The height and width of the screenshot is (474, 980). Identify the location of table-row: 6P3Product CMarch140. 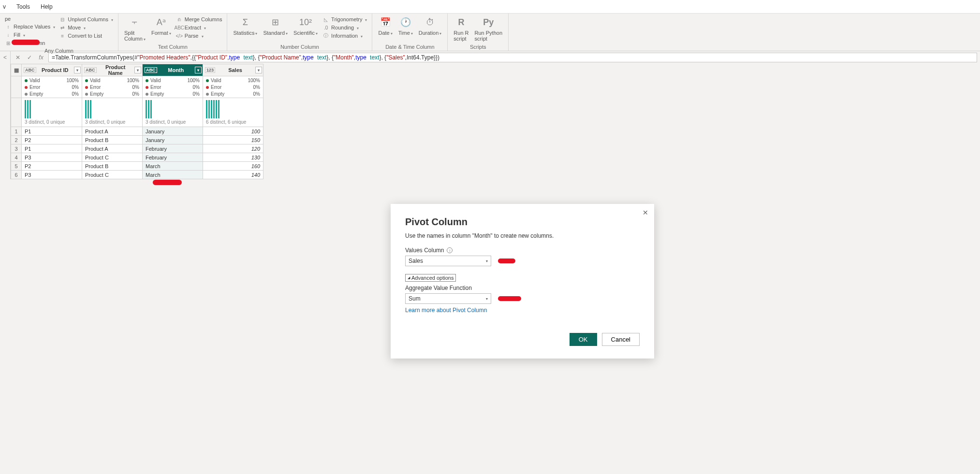
(137, 175).